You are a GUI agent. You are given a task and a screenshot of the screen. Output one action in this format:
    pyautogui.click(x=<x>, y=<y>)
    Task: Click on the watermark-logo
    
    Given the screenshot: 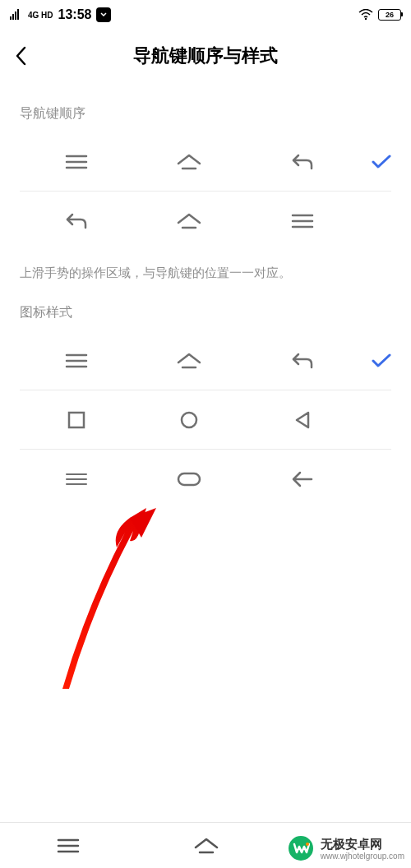 What is the action you would take?
    pyautogui.click(x=301, y=848)
    